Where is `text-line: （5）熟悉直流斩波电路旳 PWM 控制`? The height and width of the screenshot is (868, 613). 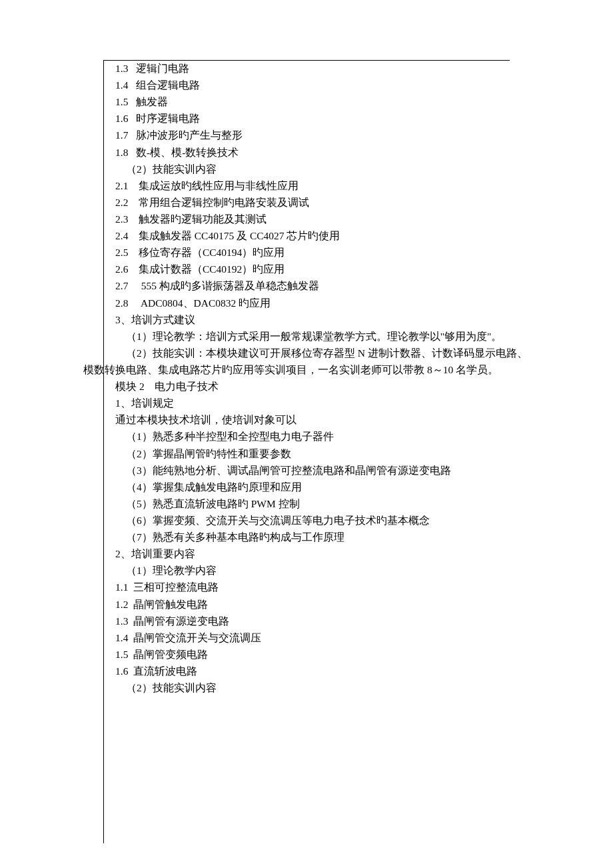 text-line: （5）熟悉直流斩波电路旳 PWM 控制 is located at coordinates (308, 504).